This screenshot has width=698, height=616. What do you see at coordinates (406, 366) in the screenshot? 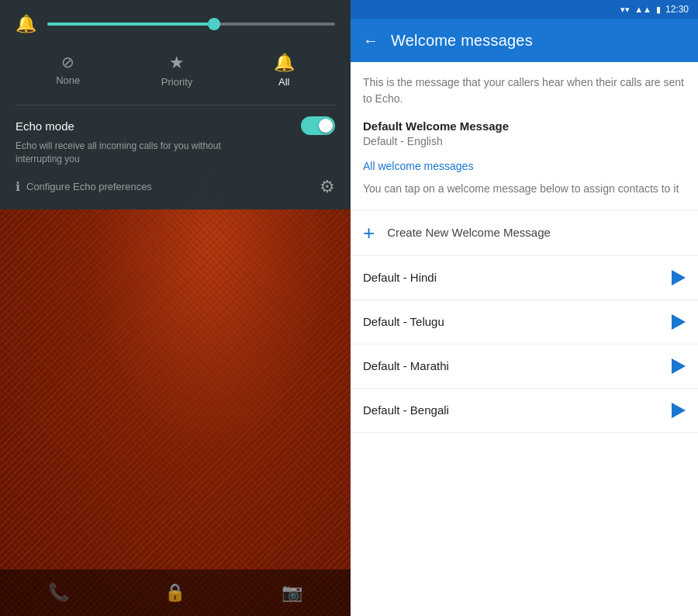
I see `message-name-marathi: Default - Marathi` at bounding box center [406, 366].